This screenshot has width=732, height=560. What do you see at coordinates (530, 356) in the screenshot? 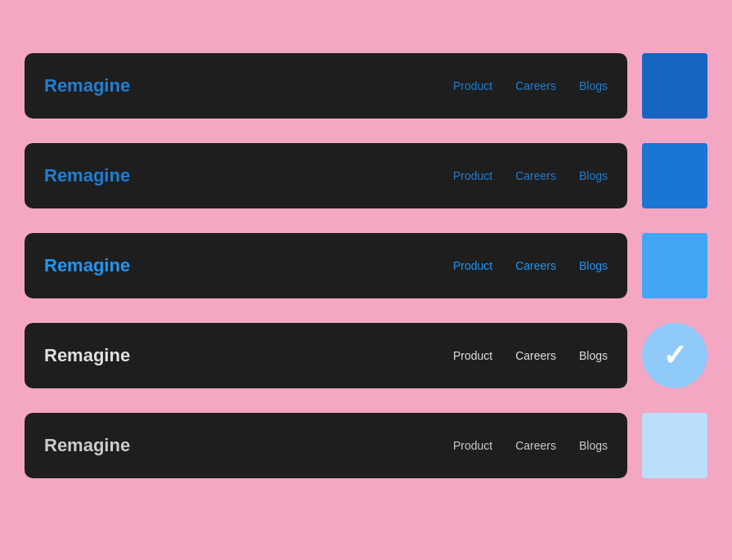
I see `nav-links-4: Product Careers Blogs` at bounding box center [530, 356].